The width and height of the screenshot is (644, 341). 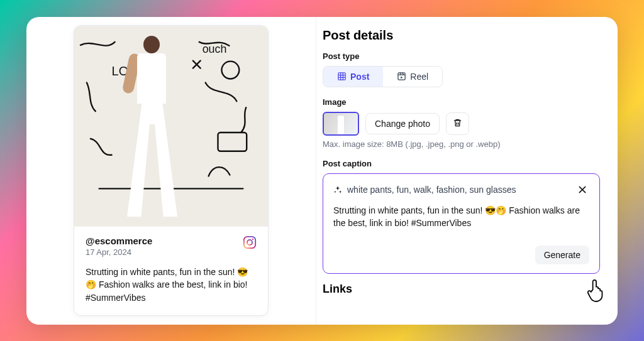 I want to click on close-icon, so click(x=582, y=190).